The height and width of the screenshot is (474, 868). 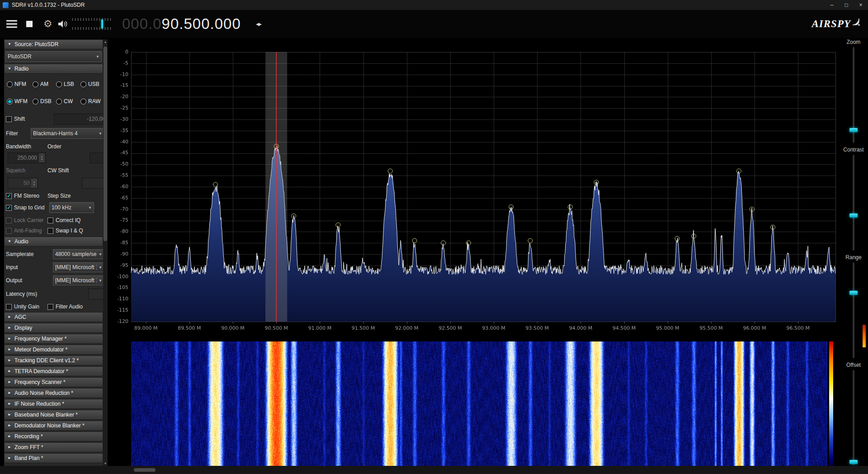 What do you see at coordinates (92, 24) in the screenshot?
I see `volume-slider` at bounding box center [92, 24].